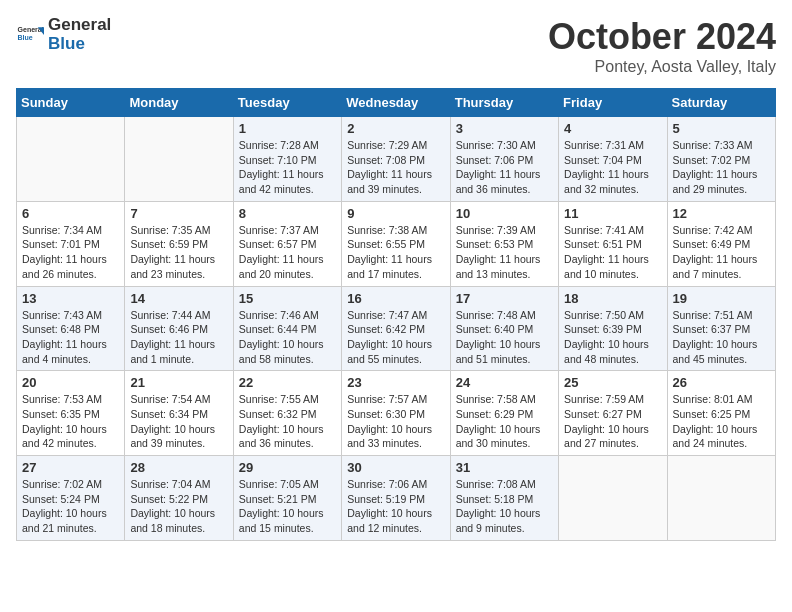  I want to click on day-info: Sunrise: 7:37 AM Sunset: 6:57 PM Dayligh…, so click(288, 252).